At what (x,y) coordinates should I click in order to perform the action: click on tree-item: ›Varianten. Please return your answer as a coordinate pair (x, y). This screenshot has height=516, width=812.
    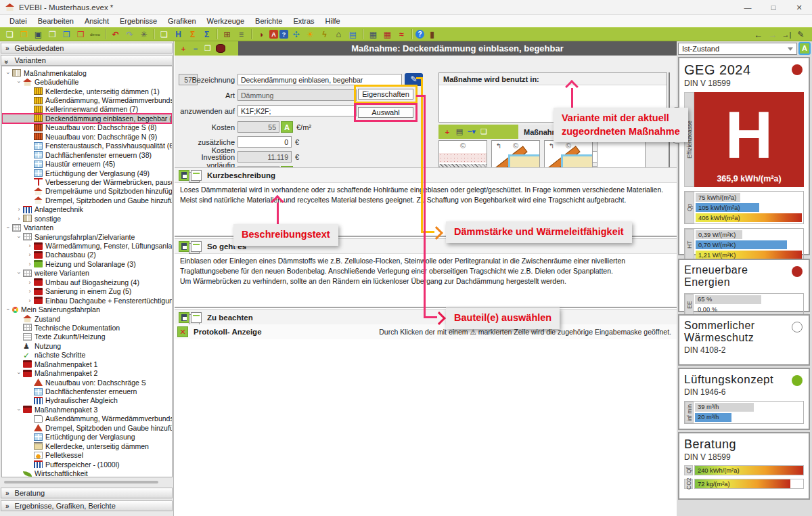
    Looking at the image, I should click on (87, 228).